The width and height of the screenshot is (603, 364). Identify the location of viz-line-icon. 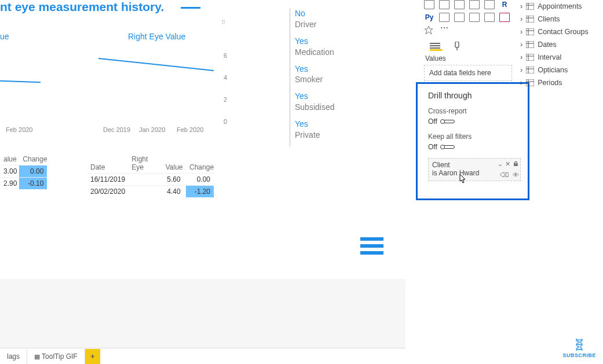
(444, 5).